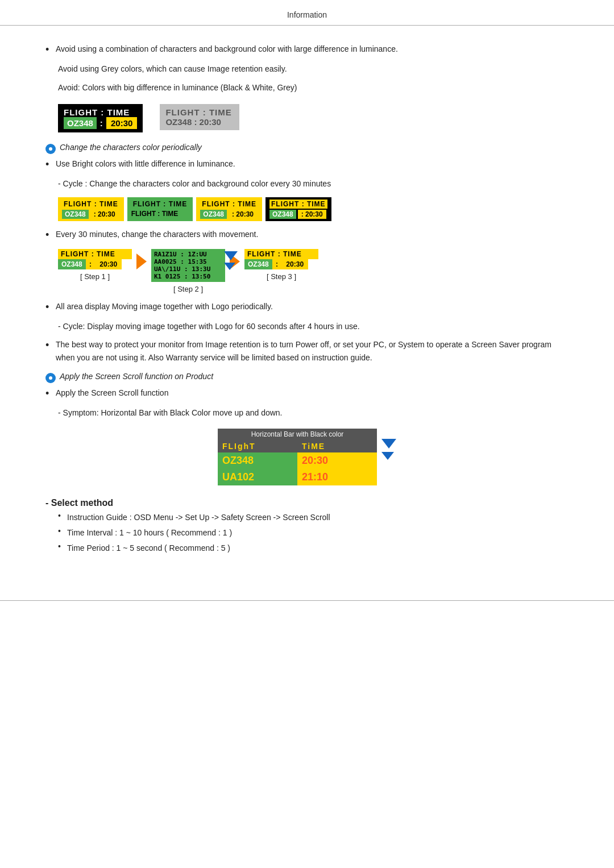  Describe the element at coordinates (258, 460) in the screenshot. I see `scroll-cell-oz1: OZ348` at that location.